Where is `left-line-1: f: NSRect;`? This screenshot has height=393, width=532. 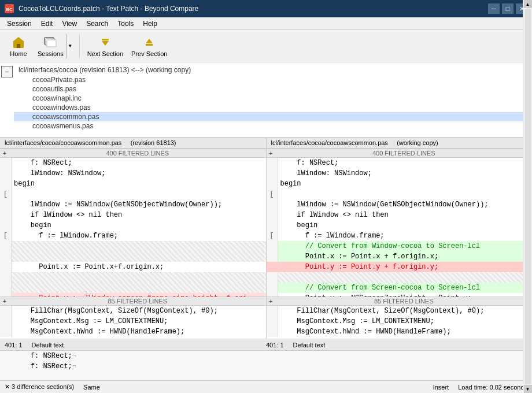
left-line-1: f: NSRect; is located at coordinates (133, 163).